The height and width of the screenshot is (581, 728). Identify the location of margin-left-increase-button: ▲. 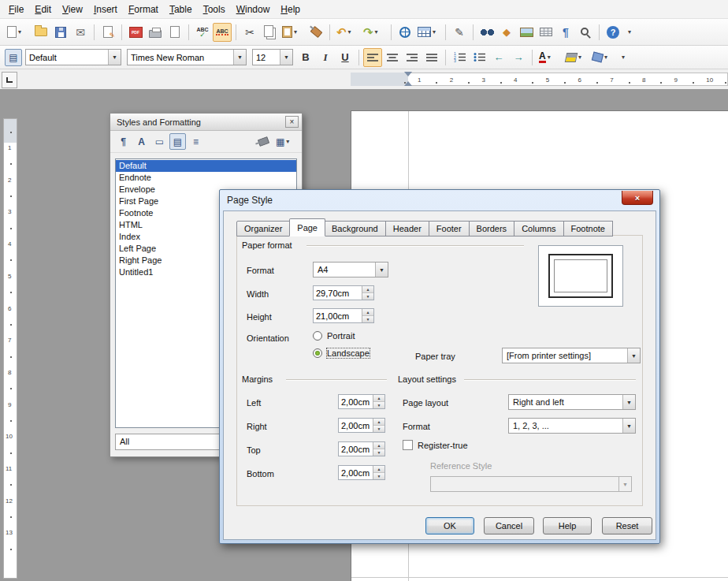
(379, 399).